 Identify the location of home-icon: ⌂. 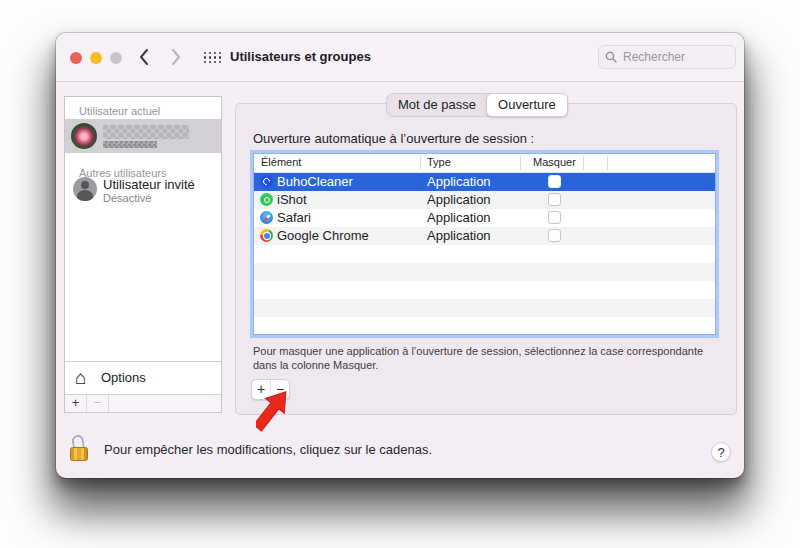
(80, 378).